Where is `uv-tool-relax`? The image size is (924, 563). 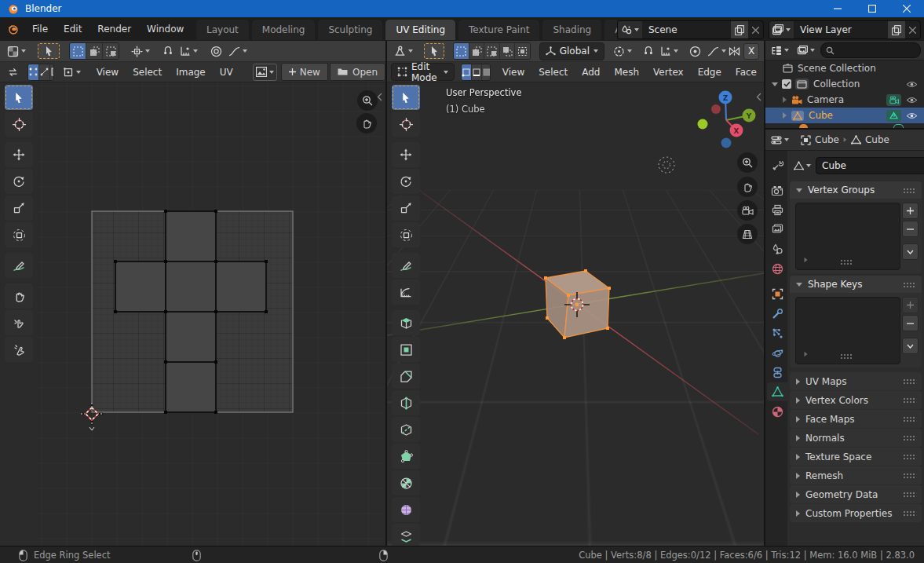
uv-tool-relax is located at coordinates (19, 323).